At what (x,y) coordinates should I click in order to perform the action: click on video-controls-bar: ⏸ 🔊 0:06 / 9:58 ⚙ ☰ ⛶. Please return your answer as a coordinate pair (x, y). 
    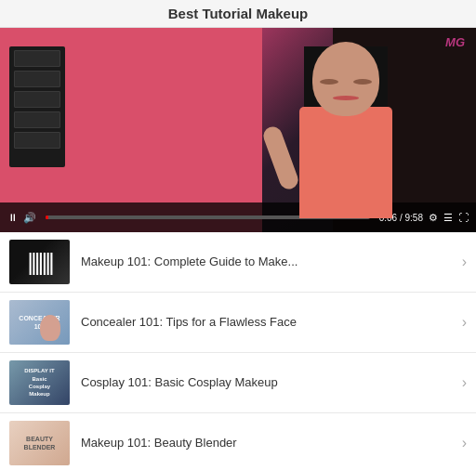
    Looking at the image, I should click on (238, 217).